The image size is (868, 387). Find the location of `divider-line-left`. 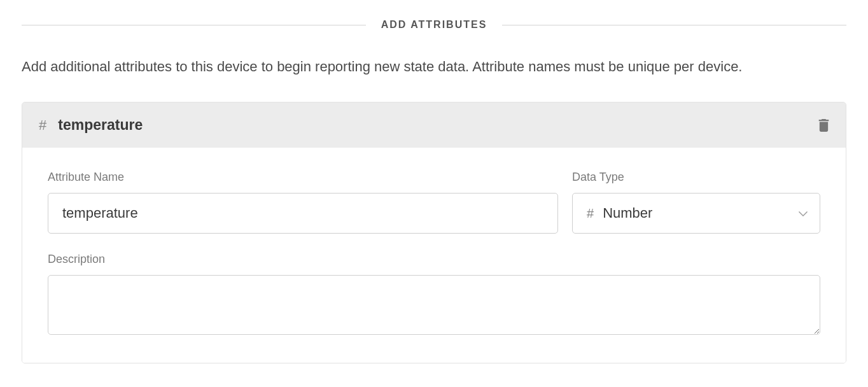

divider-line-left is located at coordinates (193, 25).